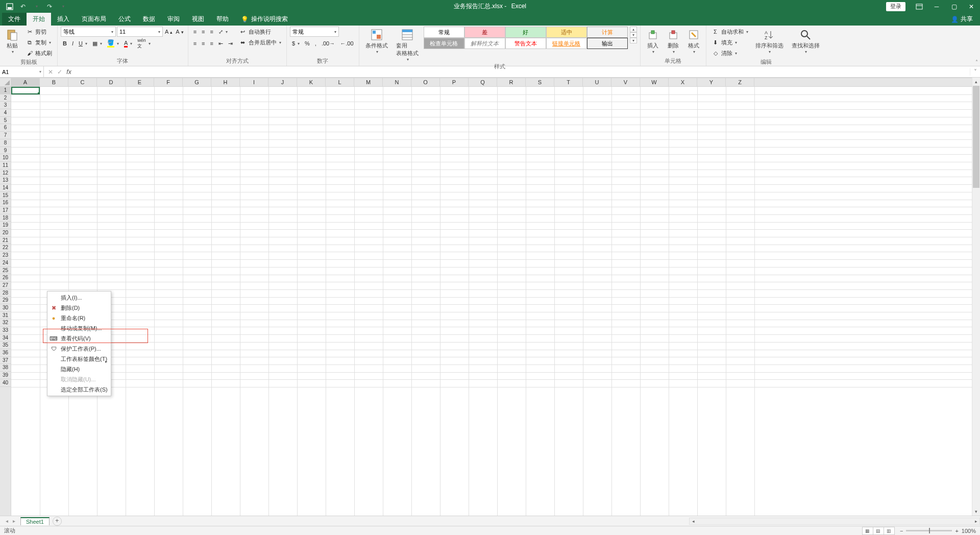  I want to click on sort-filter-button: AZ排序和筛选, so click(770, 41).